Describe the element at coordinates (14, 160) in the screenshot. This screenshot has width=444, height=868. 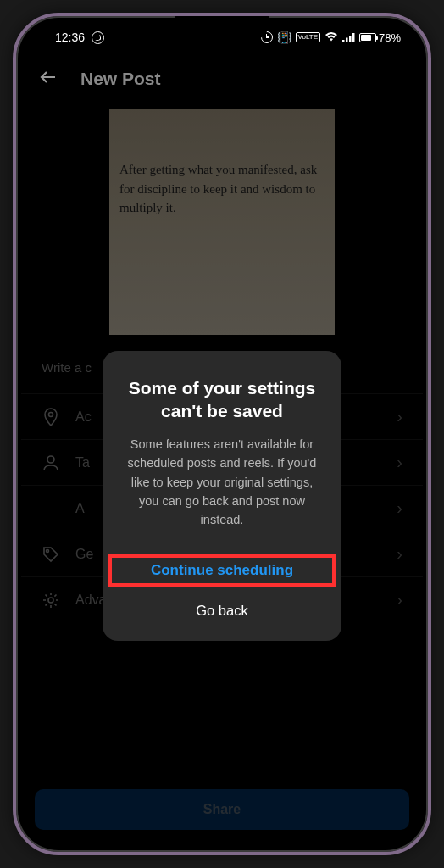
I see `side-button` at that location.